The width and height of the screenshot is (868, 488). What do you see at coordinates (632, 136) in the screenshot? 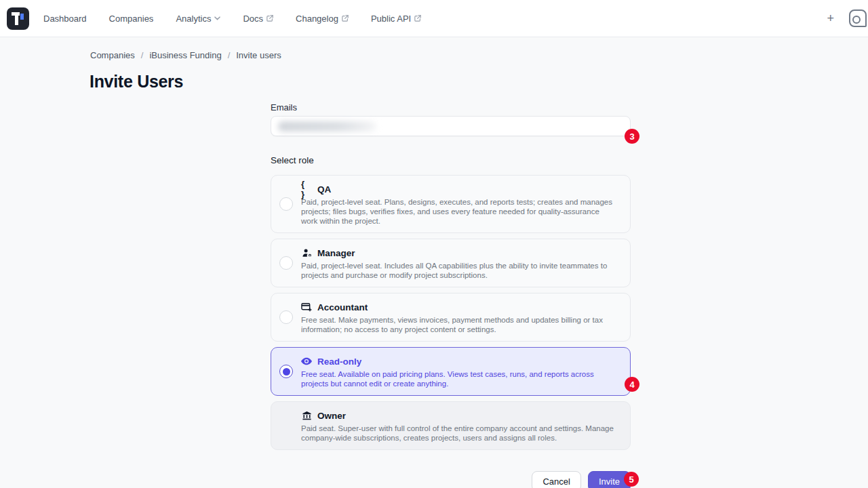
I see `annotation-badge-3: 3` at bounding box center [632, 136].